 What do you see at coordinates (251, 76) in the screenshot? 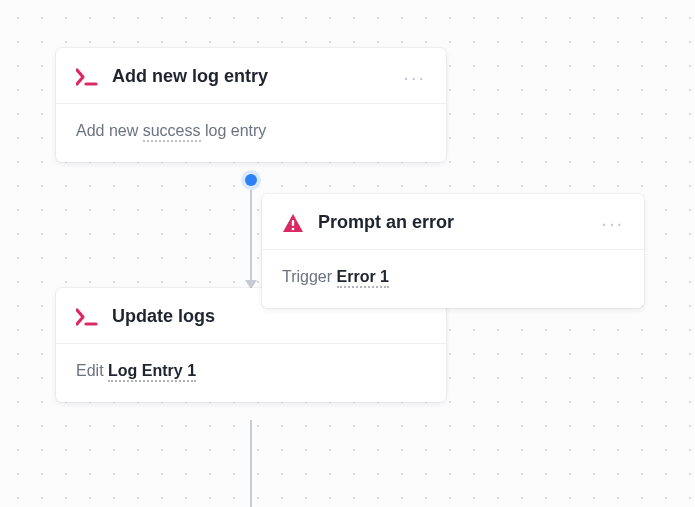
I see `node-header: Add new log entry ···` at bounding box center [251, 76].